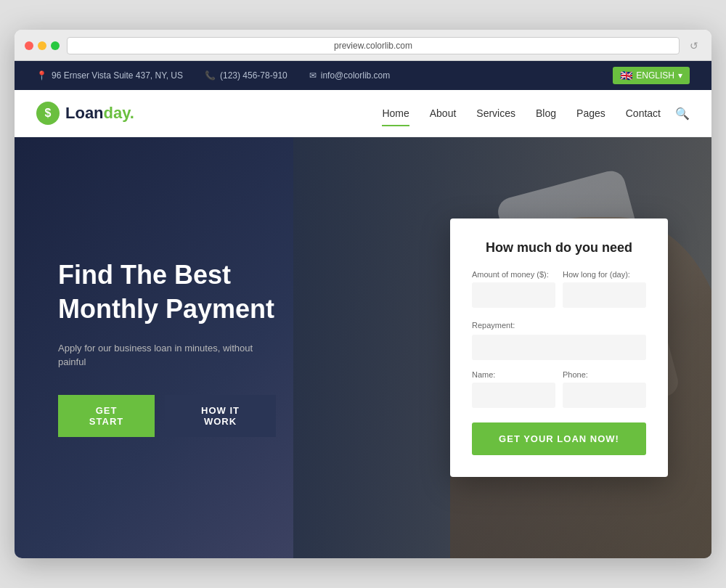 The height and width of the screenshot is (588, 726). I want to click on nav-contact: Contact, so click(643, 113).